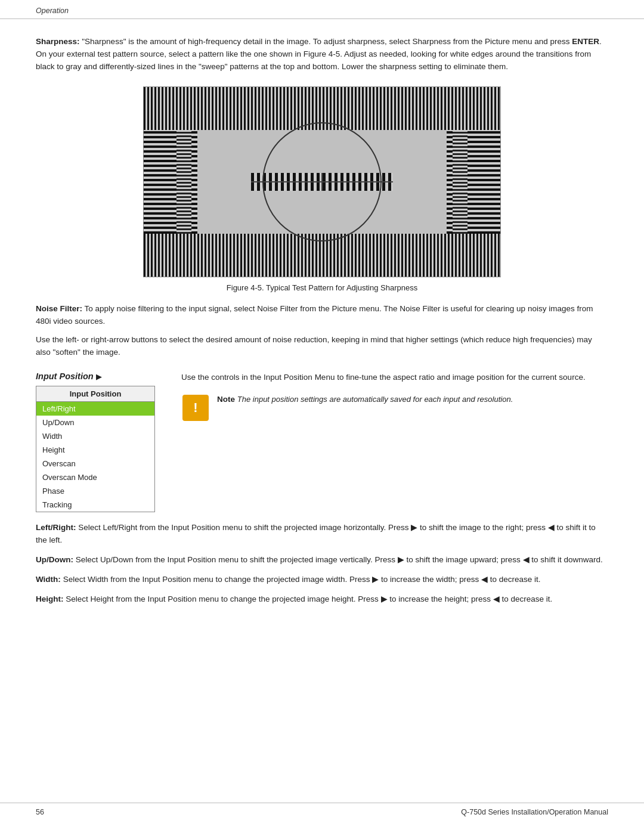 This screenshot has width=644, height=833. I want to click on height-para: Height: Select Height from the Input Pos…, so click(322, 600).